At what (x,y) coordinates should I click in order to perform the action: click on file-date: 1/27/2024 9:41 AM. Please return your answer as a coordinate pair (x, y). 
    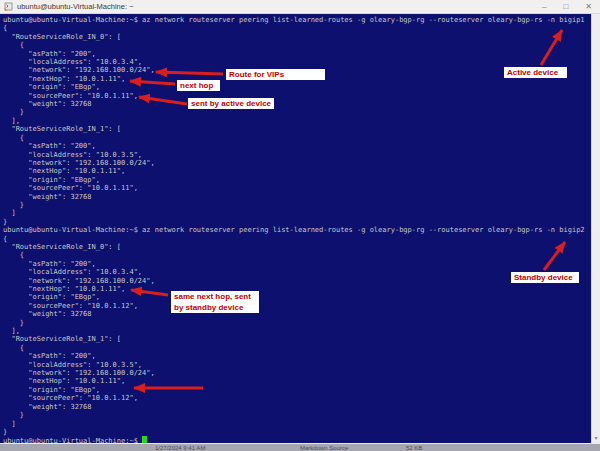
    Looking at the image, I should click on (180, 448).